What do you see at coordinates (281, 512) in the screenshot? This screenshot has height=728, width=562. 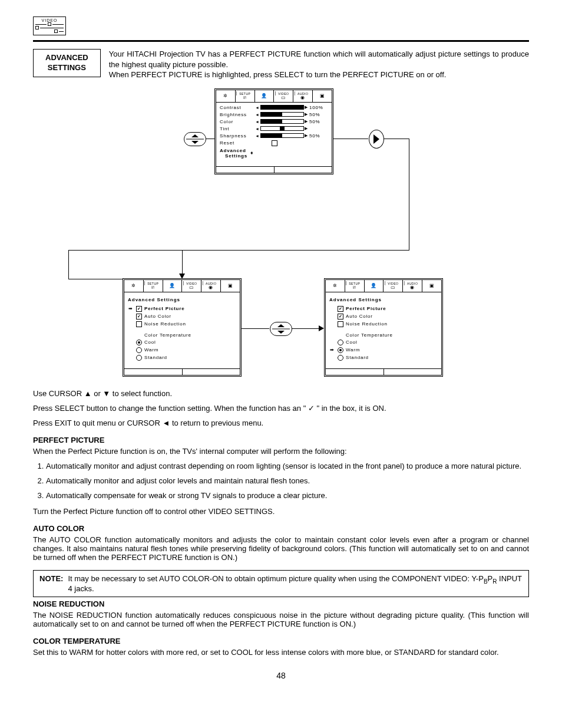 I see `perfect-picture-outro: Turn the Perfect Picture function off to…` at bounding box center [281, 512].